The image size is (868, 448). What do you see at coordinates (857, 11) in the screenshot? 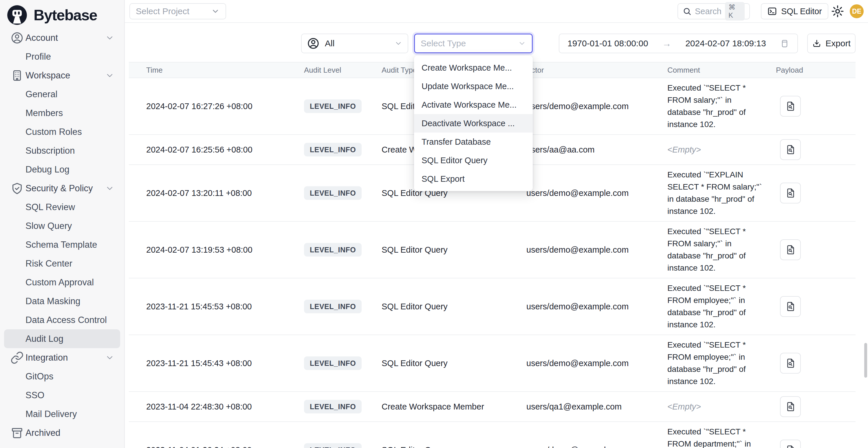
I see `user-avatar: DE` at bounding box center [857, 11].